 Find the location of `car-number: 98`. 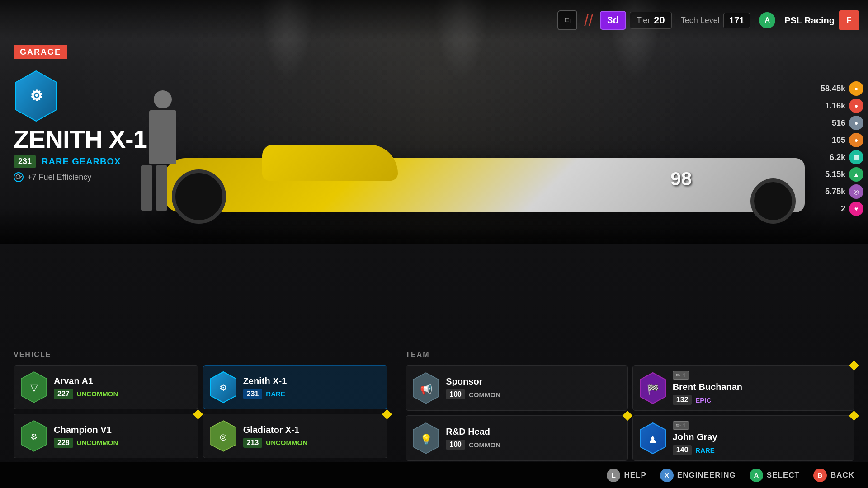

car-number: 98 is located at coordinates (681, 179).